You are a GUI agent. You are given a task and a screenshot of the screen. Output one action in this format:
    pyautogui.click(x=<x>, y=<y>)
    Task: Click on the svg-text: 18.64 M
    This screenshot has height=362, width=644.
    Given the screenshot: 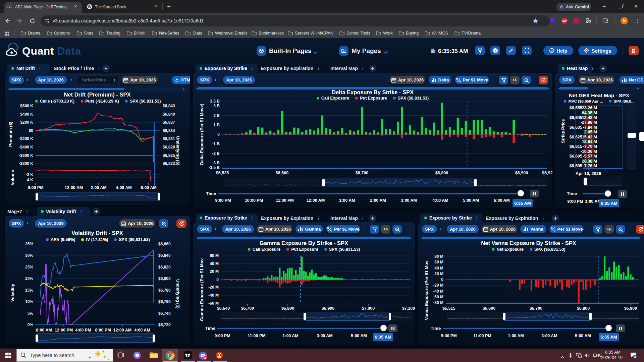 What is the action you would take?
    pyautogui.click(x=590, y=142)
    